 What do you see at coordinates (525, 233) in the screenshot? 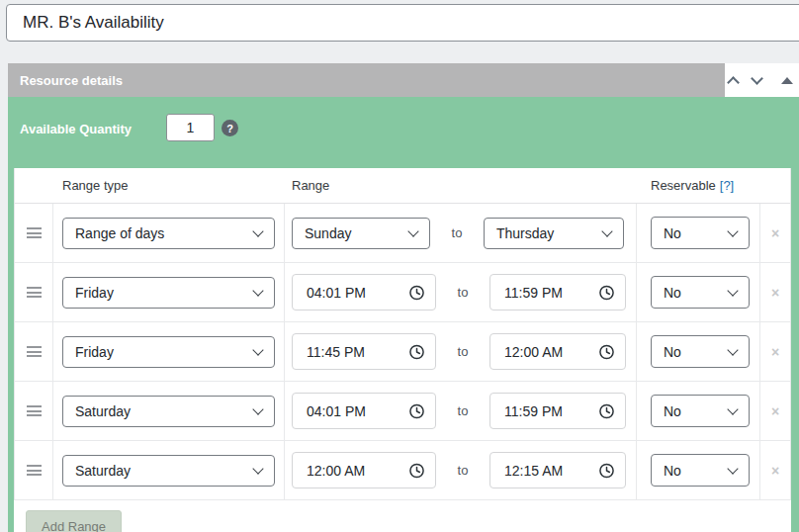
I see `to-day-value: Thursday` at bounding box center [525, 233].